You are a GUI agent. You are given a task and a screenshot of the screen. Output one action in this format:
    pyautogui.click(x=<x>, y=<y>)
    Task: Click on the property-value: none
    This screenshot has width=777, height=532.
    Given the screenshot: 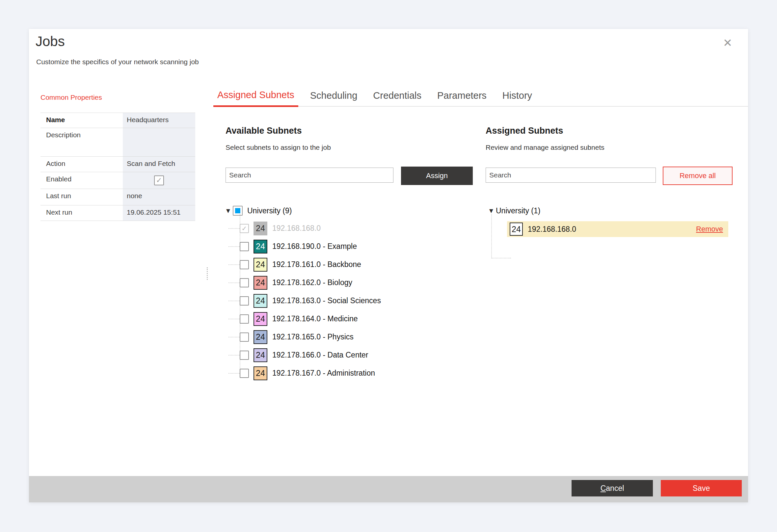 What is the action you would take?
    pyautogui.click(x=159, y=197)
    